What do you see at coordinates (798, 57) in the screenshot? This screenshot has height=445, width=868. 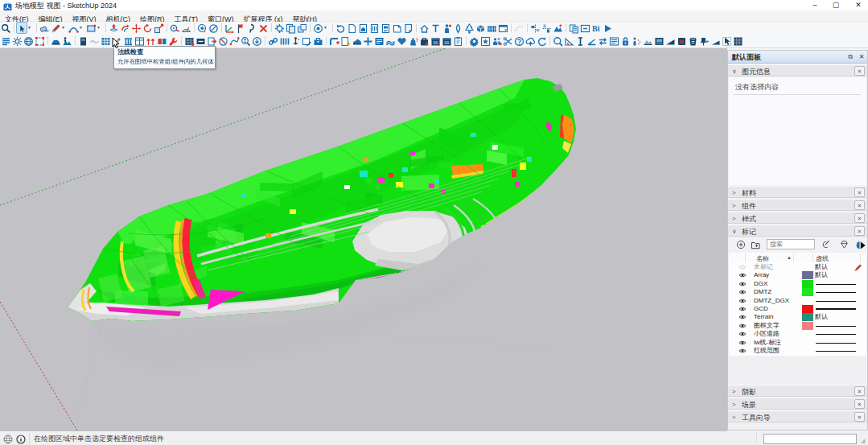 I see `panel-header: 默认面板 ⧉ ✕` at bounding box center [798, 57].